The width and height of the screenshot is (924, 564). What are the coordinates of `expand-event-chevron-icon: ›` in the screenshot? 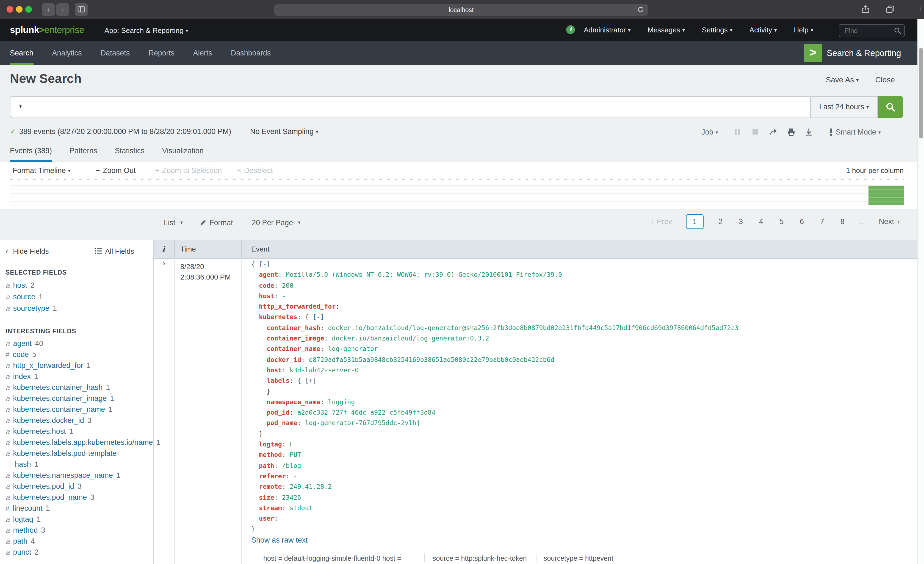 It's located at (164, 263).